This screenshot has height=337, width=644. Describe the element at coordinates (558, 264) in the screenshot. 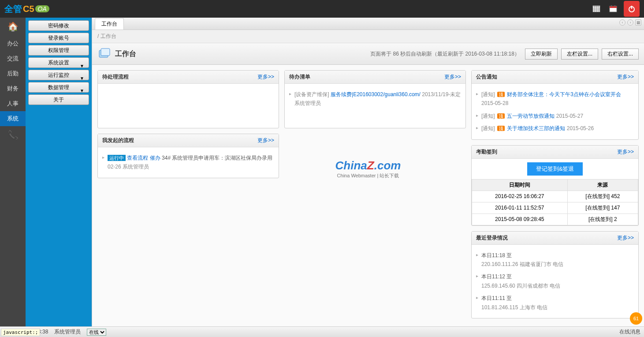

I see `login-detail: 220.160.111.26 福建省厦门市 电信` at that location.